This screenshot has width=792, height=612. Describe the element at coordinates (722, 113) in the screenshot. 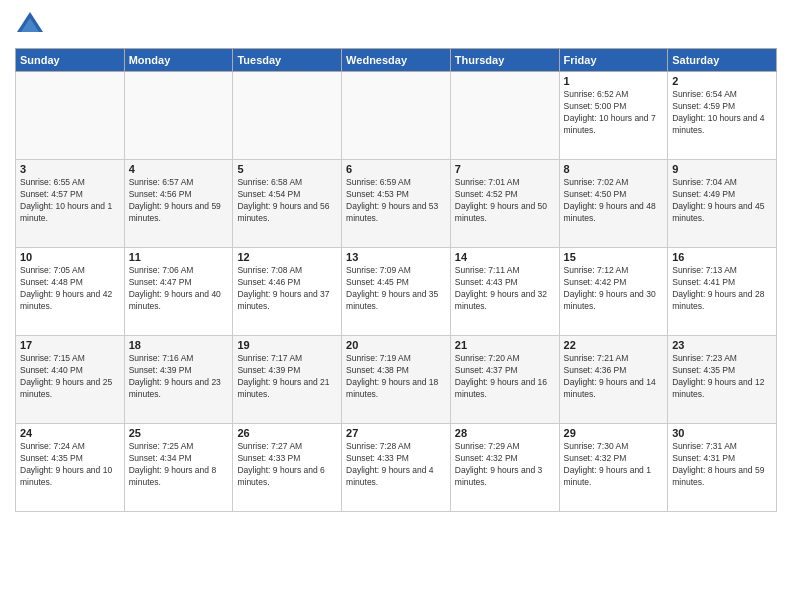

I see `day-info: Sunrise: 6:54 AM Sunset: 4:59 PM Dayligh…` at that location.